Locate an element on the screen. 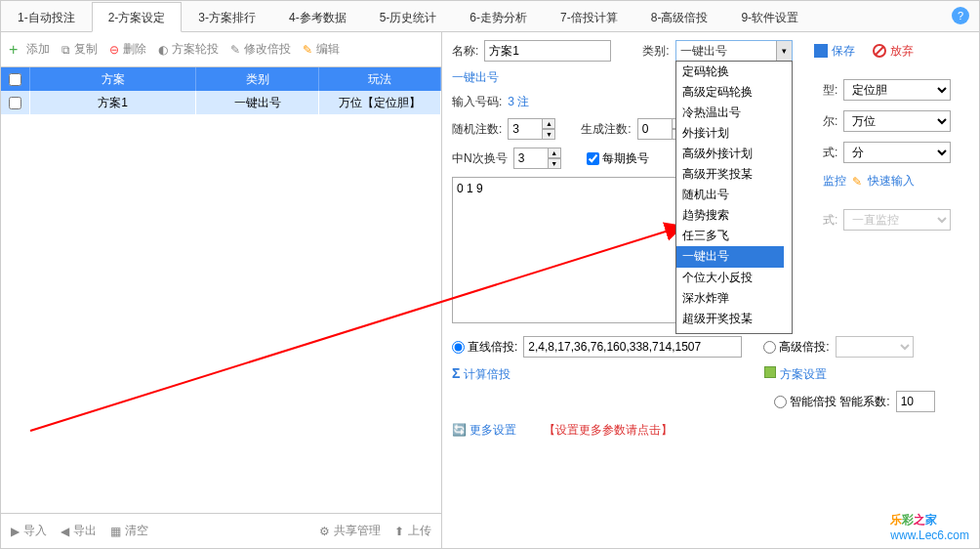 The width and height of the screenshot is (980, 549). mid-n-input is located at coordinates (531, 158).